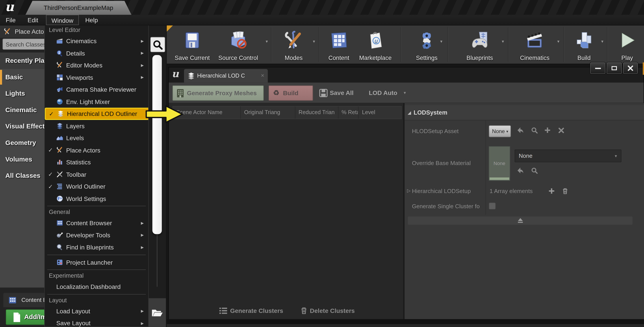 The image size is (644, 327). Describe the element at coordinates (380, 112) in the screenshot. I see `column-level: Level` at that location.